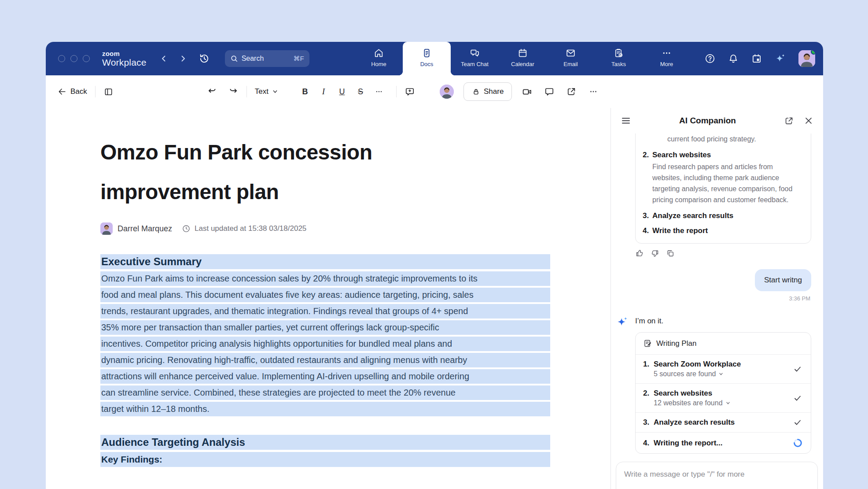 The height and width of the screenshot is (489, 868). Describe the element at coordinates (267, 92) in the screenshot. I see `text-style-dropdown: Text` at that location.